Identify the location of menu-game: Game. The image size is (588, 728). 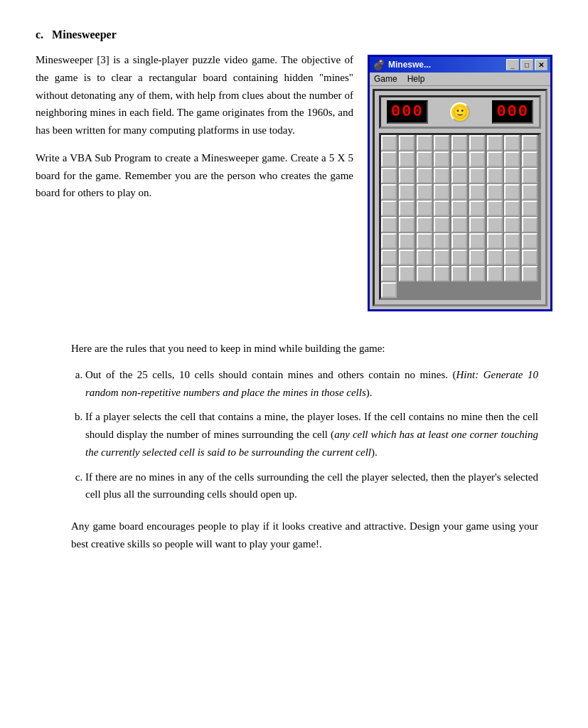
(385, 79).